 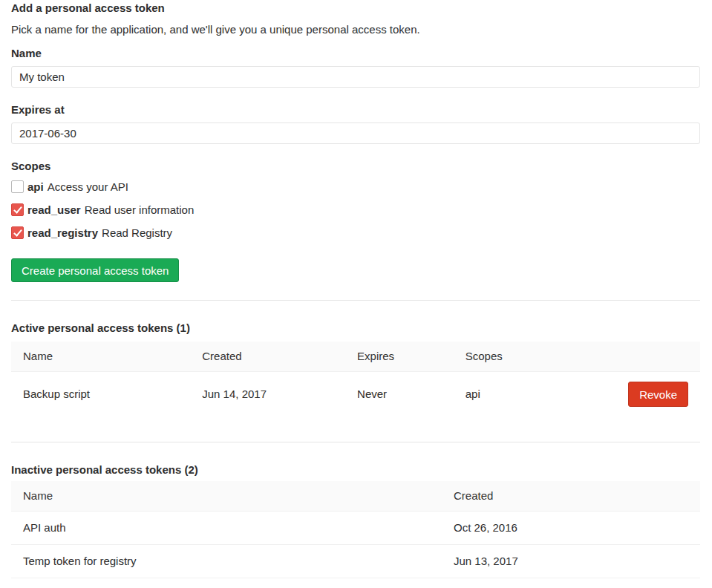 What do you see at coordinates (571, 561) in the screenshot?
I see `token-created: Jun 13, 2017` at bounding box center [571, 561].